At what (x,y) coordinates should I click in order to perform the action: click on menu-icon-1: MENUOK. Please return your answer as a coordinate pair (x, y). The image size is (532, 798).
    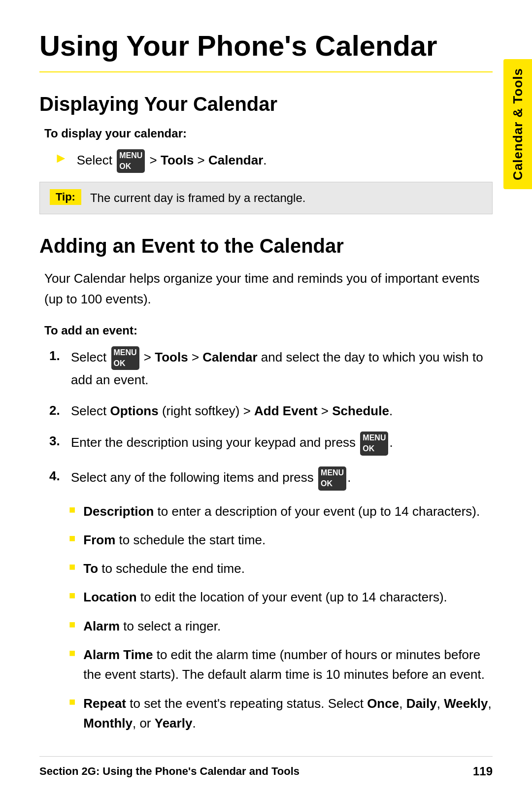
    Looking at the image, I should click on (131, 162).